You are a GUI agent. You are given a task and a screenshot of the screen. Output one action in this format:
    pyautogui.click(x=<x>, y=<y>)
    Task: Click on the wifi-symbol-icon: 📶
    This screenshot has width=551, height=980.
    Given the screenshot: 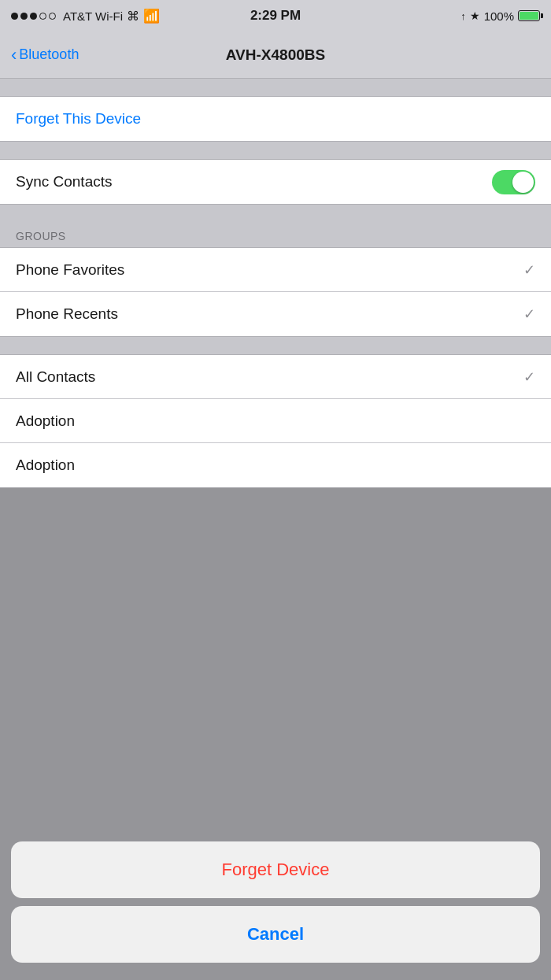 What is the action you would take?
    pyautogui.click(x=151, y=16)
    